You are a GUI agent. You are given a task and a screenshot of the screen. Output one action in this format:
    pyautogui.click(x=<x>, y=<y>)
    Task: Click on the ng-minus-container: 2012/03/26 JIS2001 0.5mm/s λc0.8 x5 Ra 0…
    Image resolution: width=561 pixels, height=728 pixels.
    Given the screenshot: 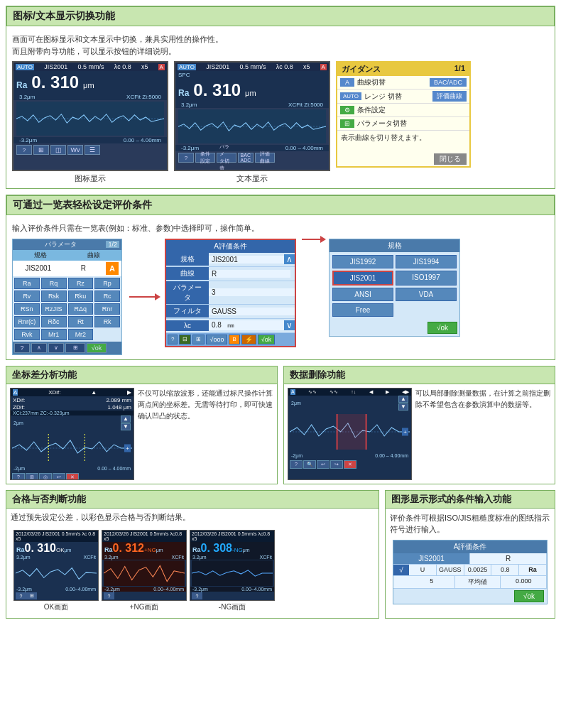 What is the action you would take?
    pyautogui.click(x=232, y=571)
    